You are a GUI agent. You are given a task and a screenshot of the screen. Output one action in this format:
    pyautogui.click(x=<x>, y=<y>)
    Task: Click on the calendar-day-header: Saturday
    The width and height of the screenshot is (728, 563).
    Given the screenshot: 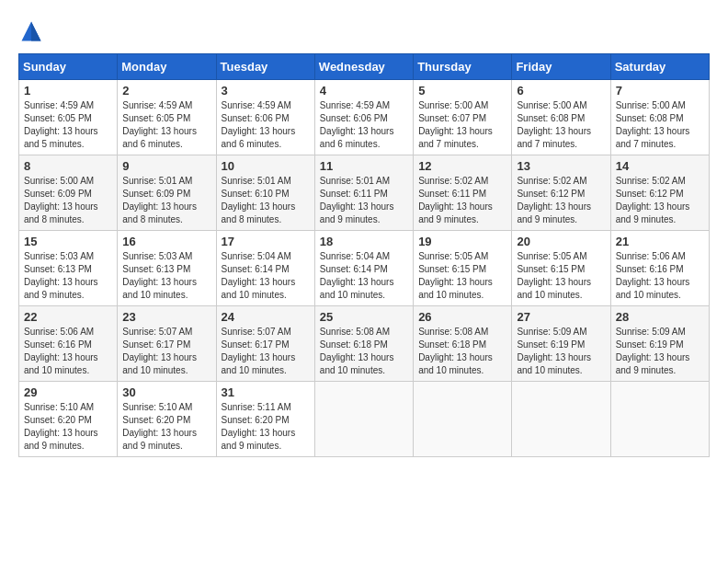 What is the action you would take?
    pyautogui.click(x=660, y=67)
    